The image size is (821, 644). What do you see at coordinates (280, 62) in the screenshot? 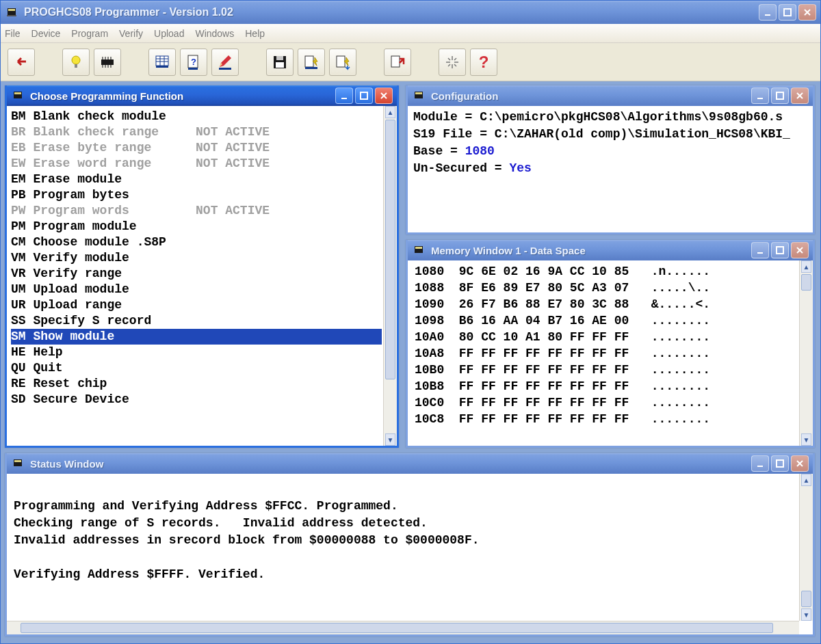
I see `disk-icon` at bounding box center [280, 62].